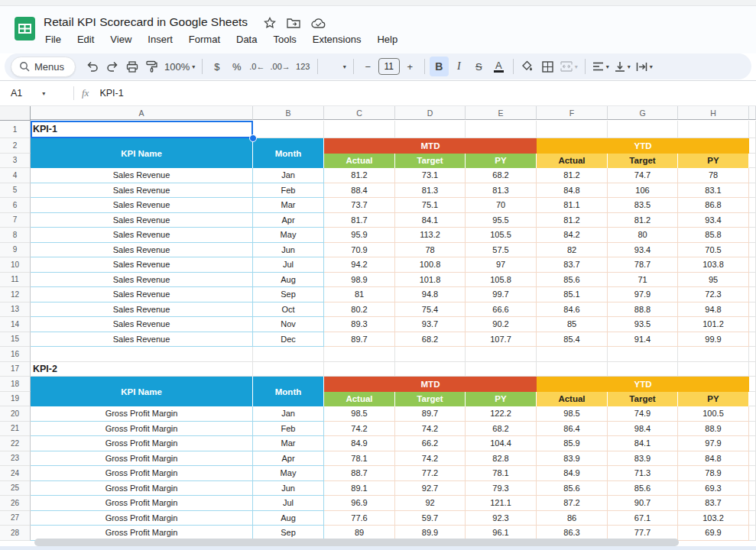 This screenshot has width=756, height=550. What do you see at coordinates (501, 489) in the screenshot?
I see `cell-value: 79.3` at bounding box center [501, 489].